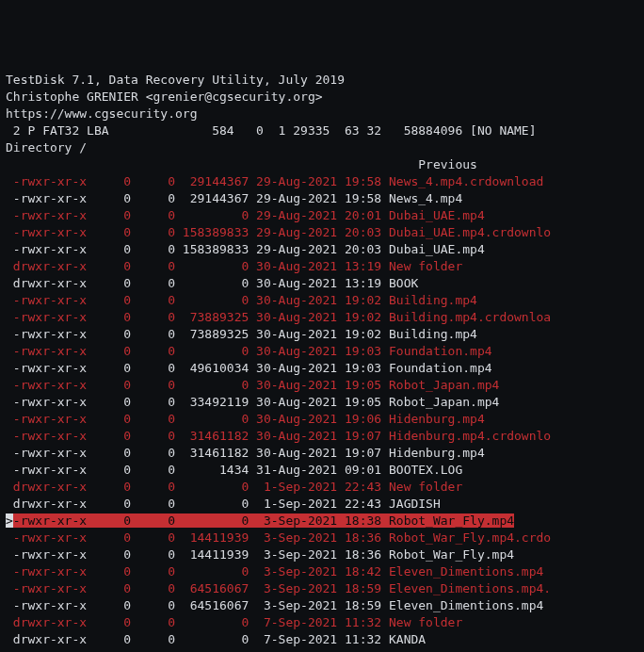  I want to click on nav-previous: Previous, so click(322, 165).